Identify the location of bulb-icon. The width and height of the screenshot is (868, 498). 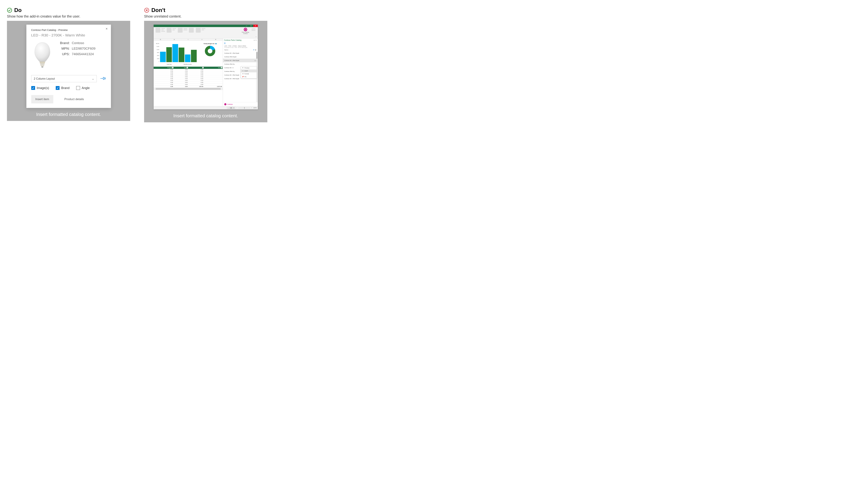
(246, 29).